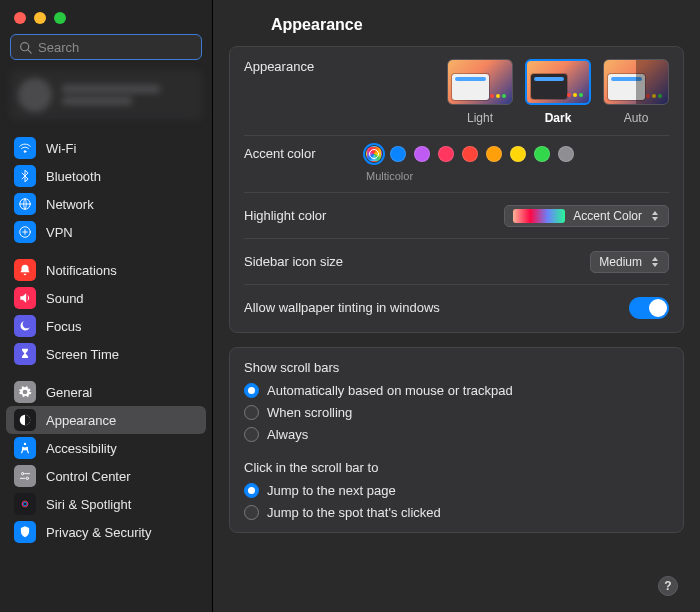  What do you see at coordinates (470, 154) in the screenshot?
I see `accent-swatch-red` at bounding box center [470, 154].